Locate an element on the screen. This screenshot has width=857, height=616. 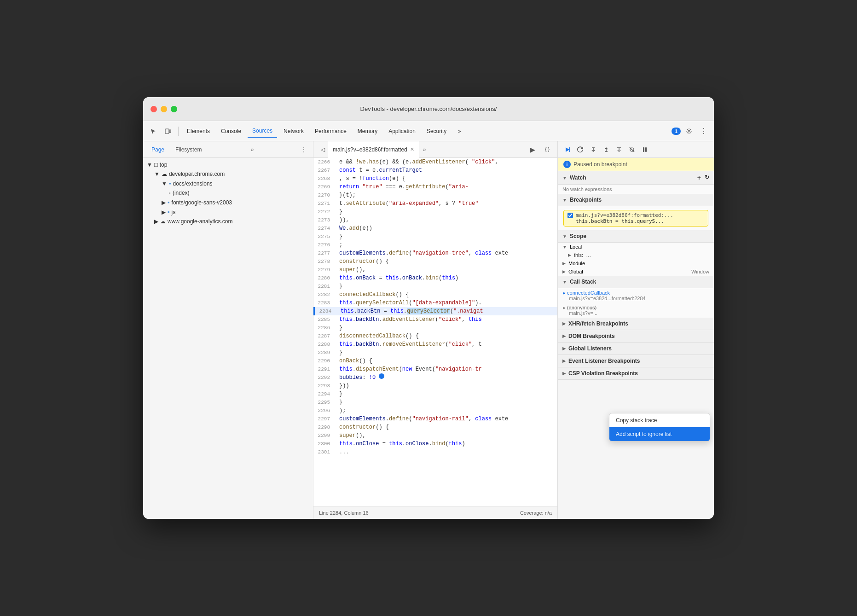
event-listeners-section-header: ▶ Event Listener Breakpoints is located at coordinates (636, 361).